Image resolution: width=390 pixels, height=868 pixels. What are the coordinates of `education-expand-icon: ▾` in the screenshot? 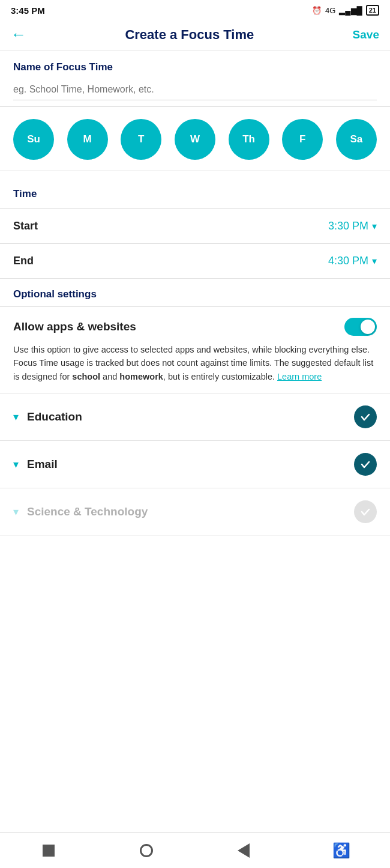 It's located at (16, 417).